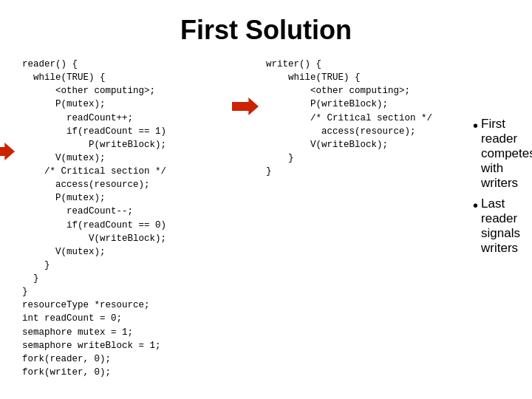  I want to click on bullet-2-text: Last reader signals writers, so click(507, 226).